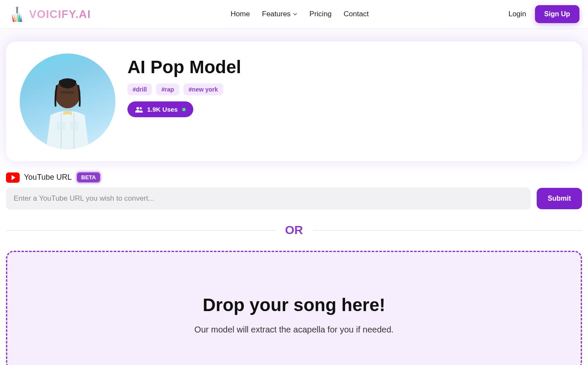 Image resolution: width=588 pixels, height=365 pixels. I want to click on youtube-label-row: YouTube URL BETA, so click(294, 177).